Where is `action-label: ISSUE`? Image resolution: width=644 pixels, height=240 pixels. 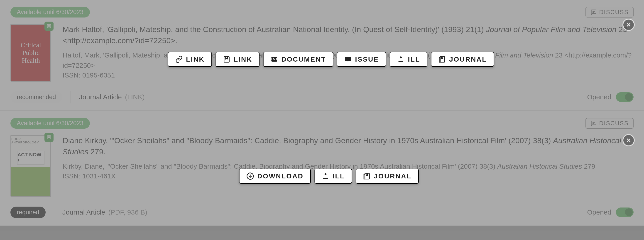 action-label: ISSUE is located at coordinates (367, 59).